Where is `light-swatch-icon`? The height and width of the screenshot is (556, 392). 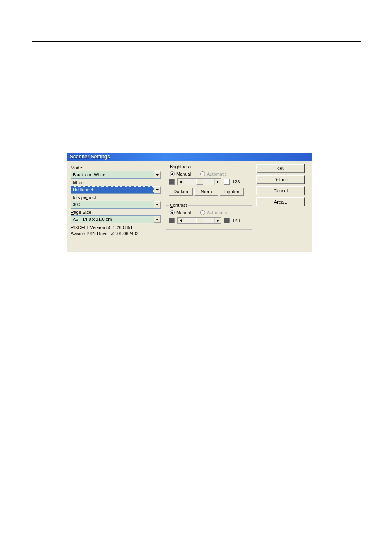
light-swatch-icon is located at coordinates (227, 182).